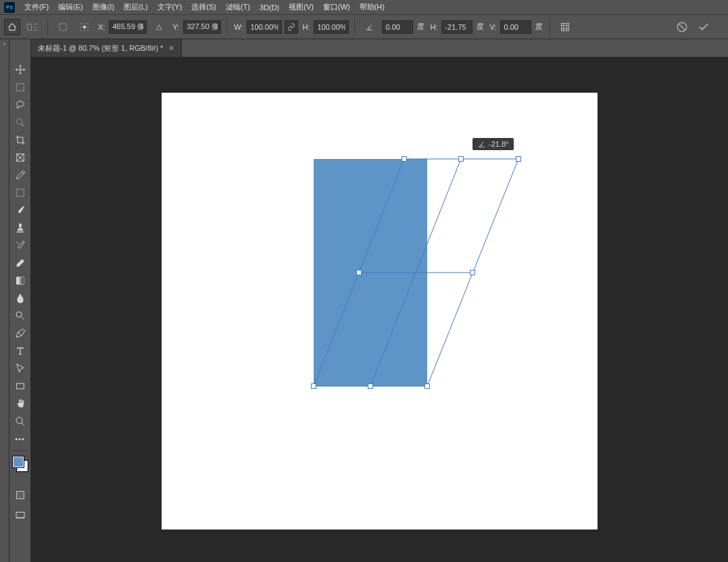 The image size is (728, 562). Describe the element at coordinates (12, 27) in the screenshot. I see `home-button` at that location.